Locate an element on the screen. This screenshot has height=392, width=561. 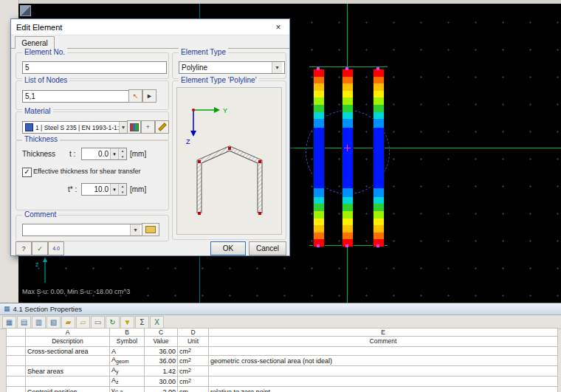
print-icon: ▭ is located at coordinates (97, 322).